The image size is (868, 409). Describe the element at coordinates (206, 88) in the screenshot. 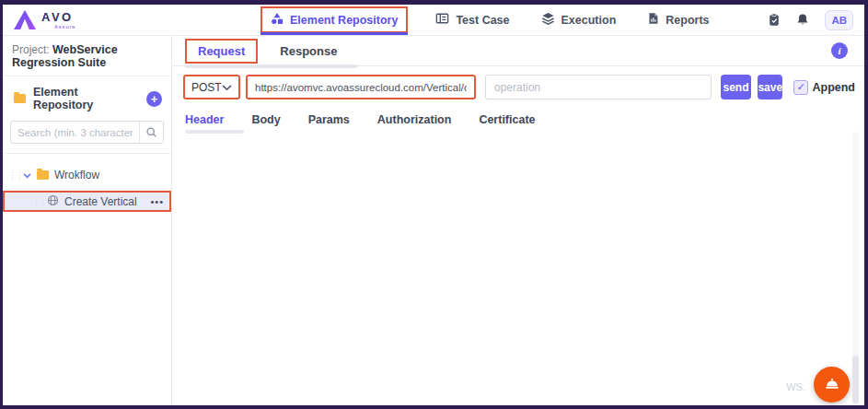

I see `method-value: POST` at that location.